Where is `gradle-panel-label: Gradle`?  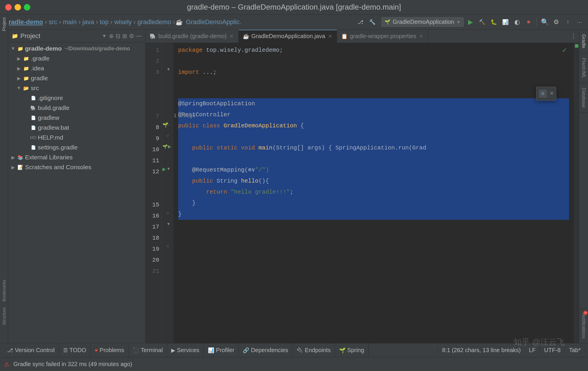 gradle-panel-label: Gradle is located at coordinates (584, 41).